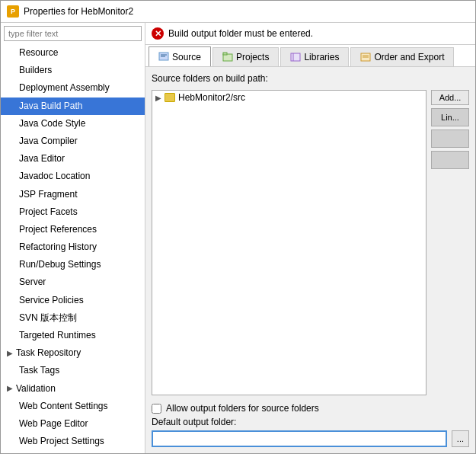 The height and width of the screenshot is (454, 476). What do you see at coordinates (187, 57) in the screenshot?
I see `tab-source-label: Source` at bounding box center [187, 57].